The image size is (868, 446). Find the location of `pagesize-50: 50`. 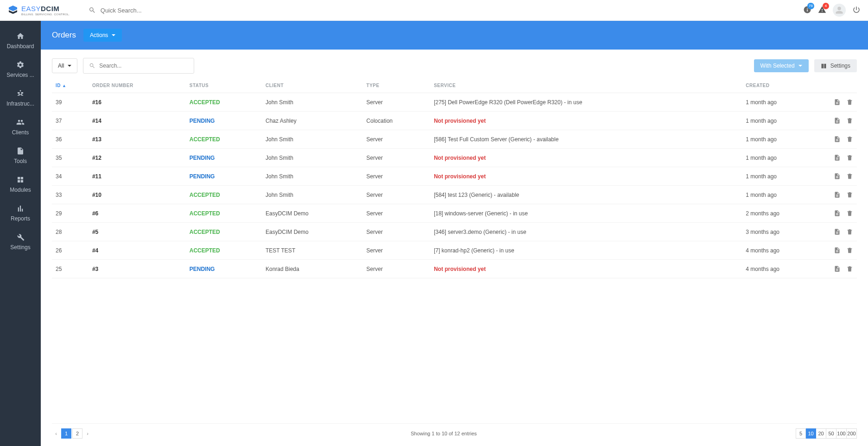

pagesize-50: 50 is located at coordinates (831, 433).